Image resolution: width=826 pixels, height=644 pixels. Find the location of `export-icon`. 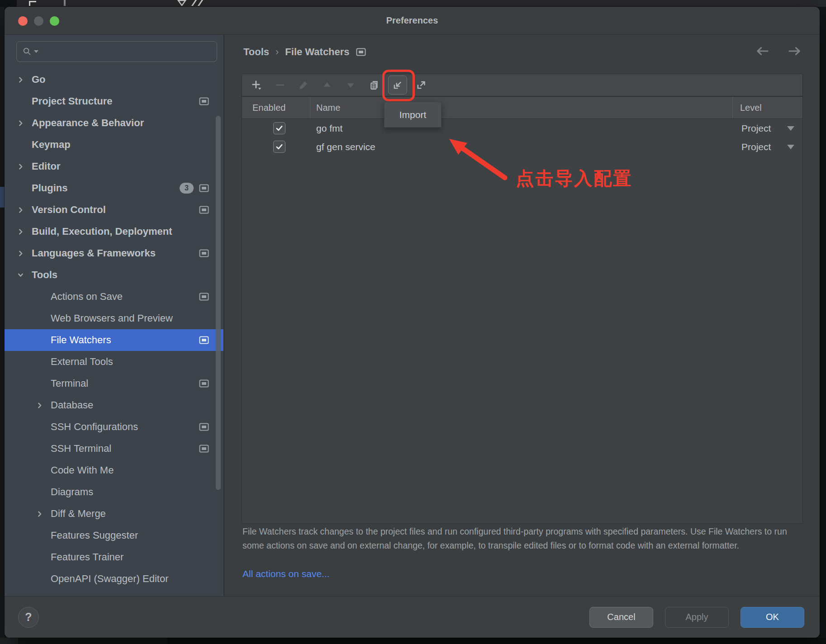

export-icon is located at coordinates (421, 85).